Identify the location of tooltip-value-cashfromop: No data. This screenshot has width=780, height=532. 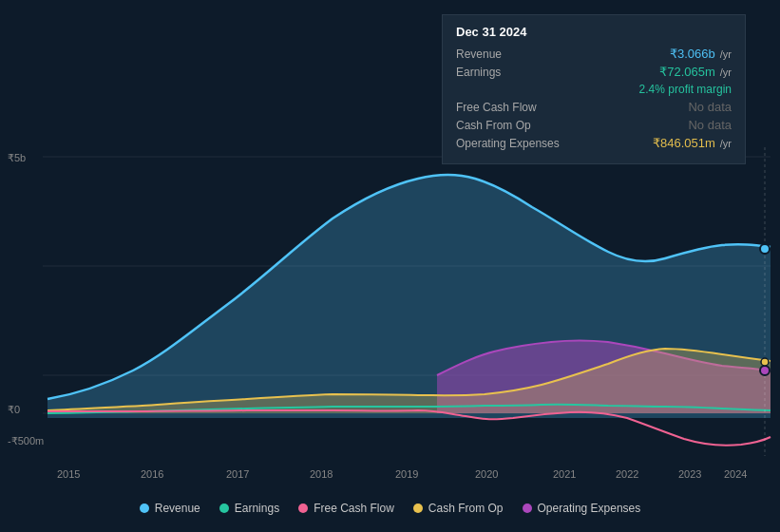
(710, 125).